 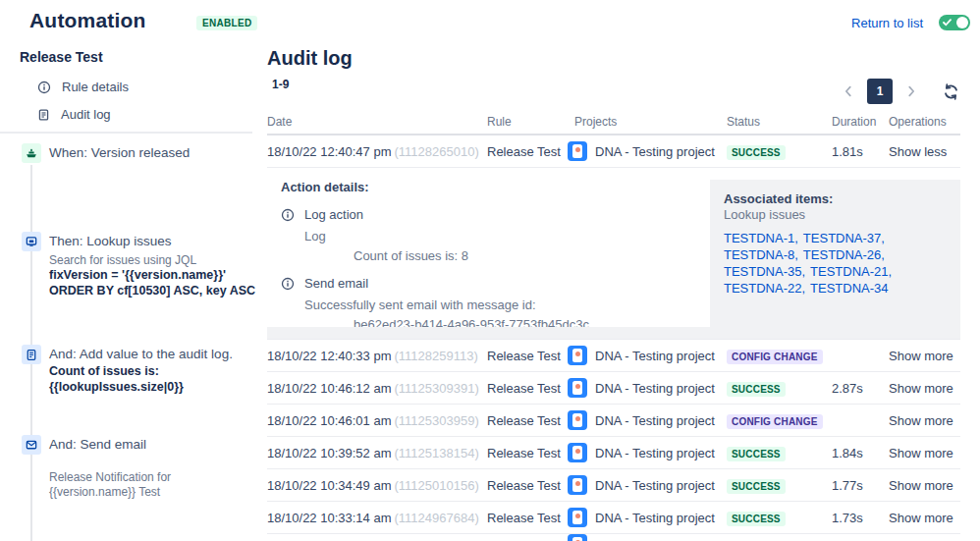 I want to click on row-duration: 1.81s, so click(x=858, y=151).